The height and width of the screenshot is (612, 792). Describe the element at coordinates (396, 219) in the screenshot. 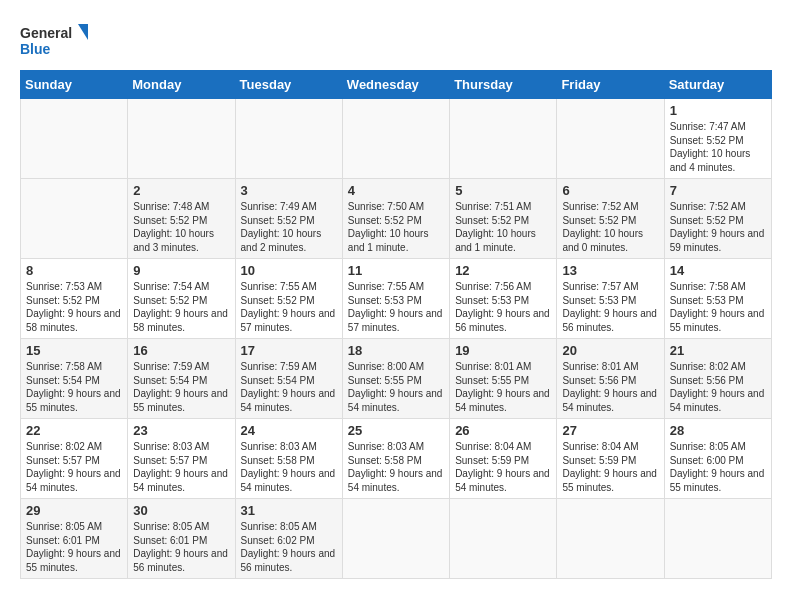

I see `calendar-row: 2Sunrise: 7:48 AMSunset: 5:52 PMDaylight…` at that location.